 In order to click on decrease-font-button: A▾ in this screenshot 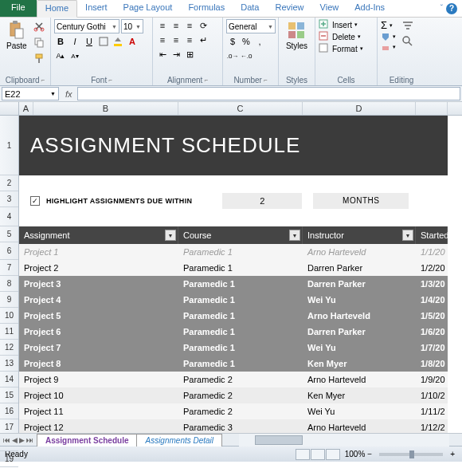, I will do `click(75, 56)`.